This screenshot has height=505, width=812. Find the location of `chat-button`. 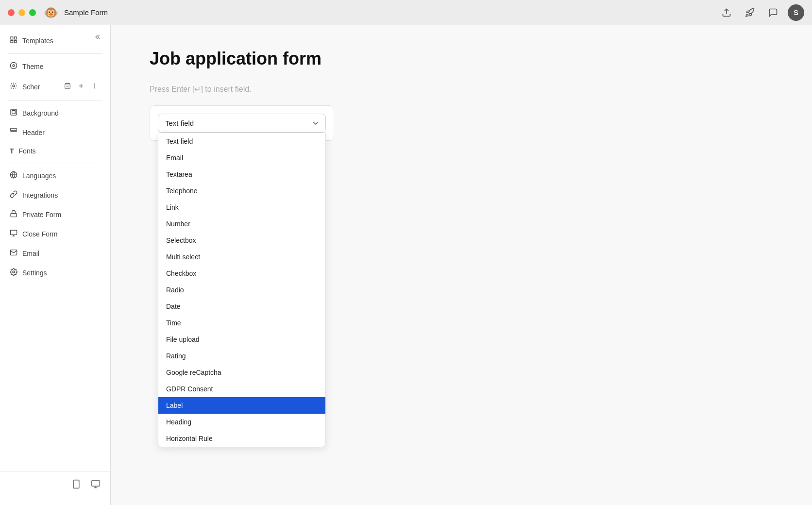

chat-button is located at coordinates (773, 13).